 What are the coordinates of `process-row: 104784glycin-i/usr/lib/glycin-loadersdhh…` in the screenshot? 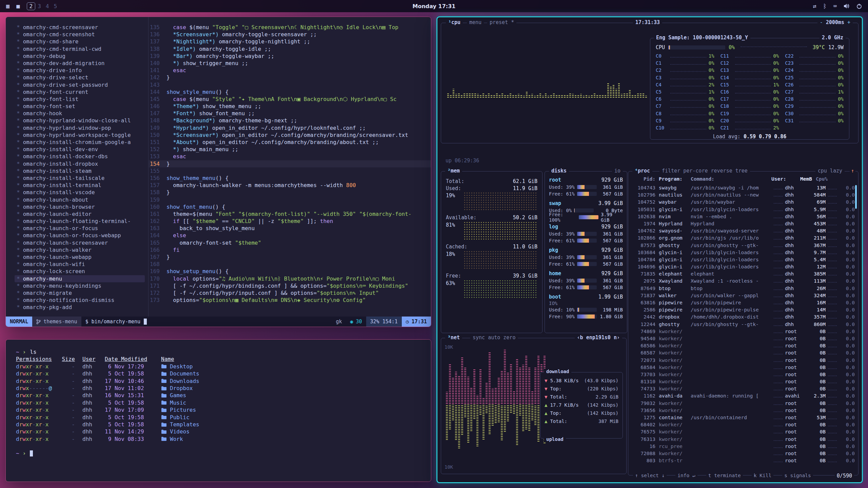 It's located at (744, 260).